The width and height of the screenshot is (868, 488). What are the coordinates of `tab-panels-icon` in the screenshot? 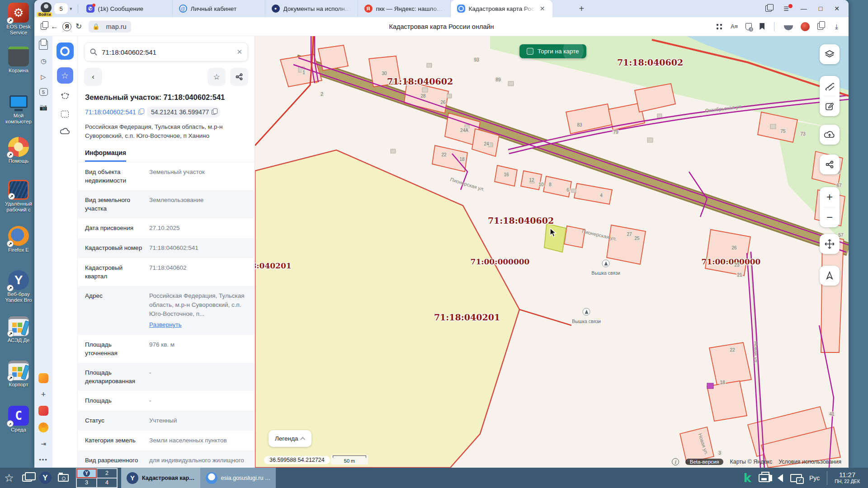 It's located at (769, 9).